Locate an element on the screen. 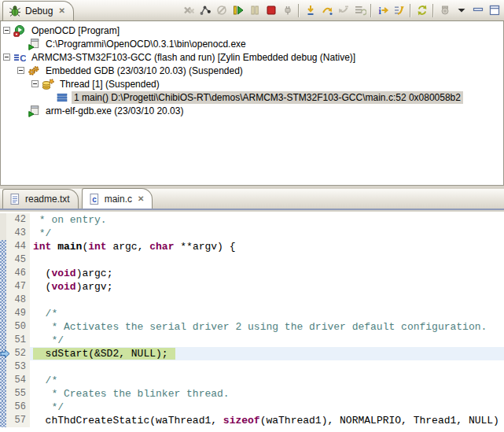 This screenshot has width=504, height=432. txt-file-icon is located at coordinates (15, 199).